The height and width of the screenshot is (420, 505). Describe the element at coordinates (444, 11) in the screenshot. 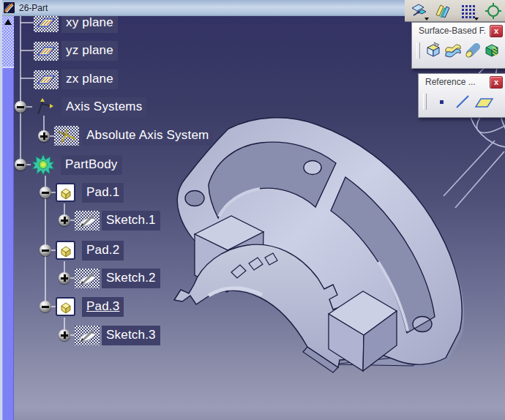

I see `mirror-icon` at that location.